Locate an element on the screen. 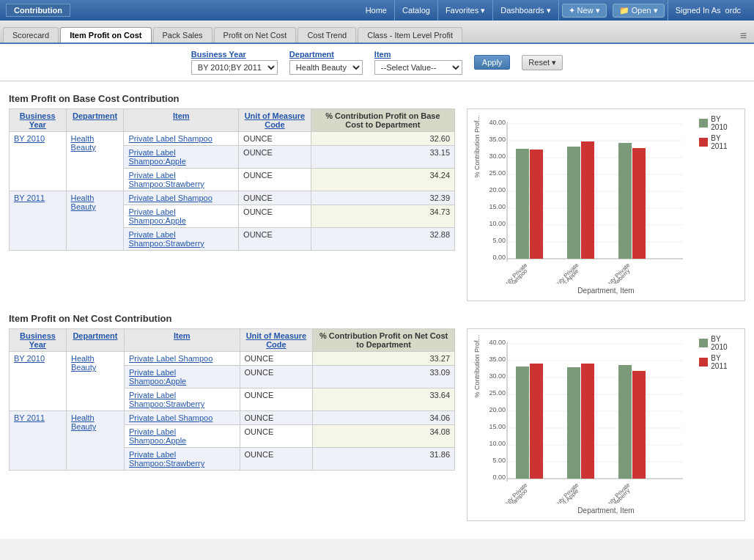 This screenshot has width=754, height=560. col-header-dept1: Department is located at coordinates (95, 120).